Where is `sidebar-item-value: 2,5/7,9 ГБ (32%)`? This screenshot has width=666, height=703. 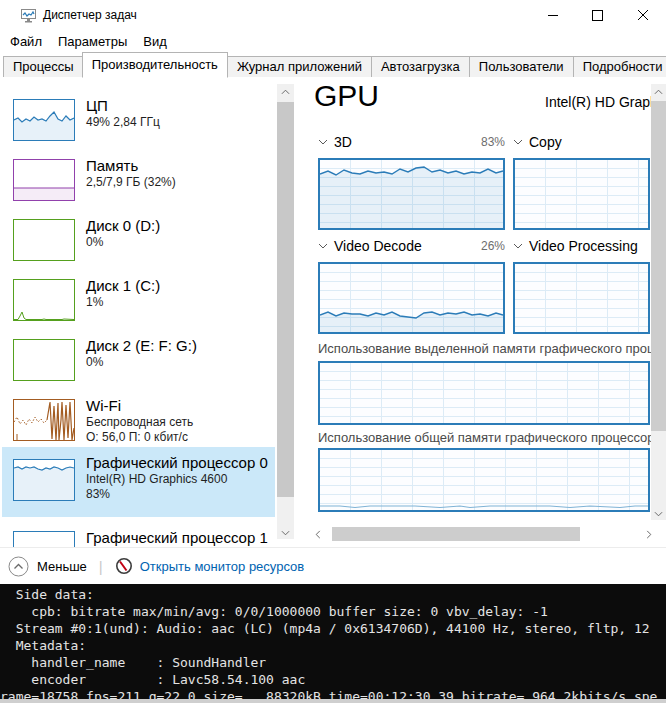
sidebar-item-value: 2,5/7,9 ГБ (32%) is located at coordinates (131, 182).